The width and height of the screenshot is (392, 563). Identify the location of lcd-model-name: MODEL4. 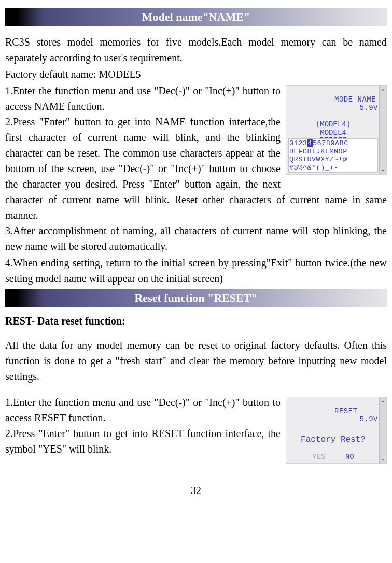
(333, 133).